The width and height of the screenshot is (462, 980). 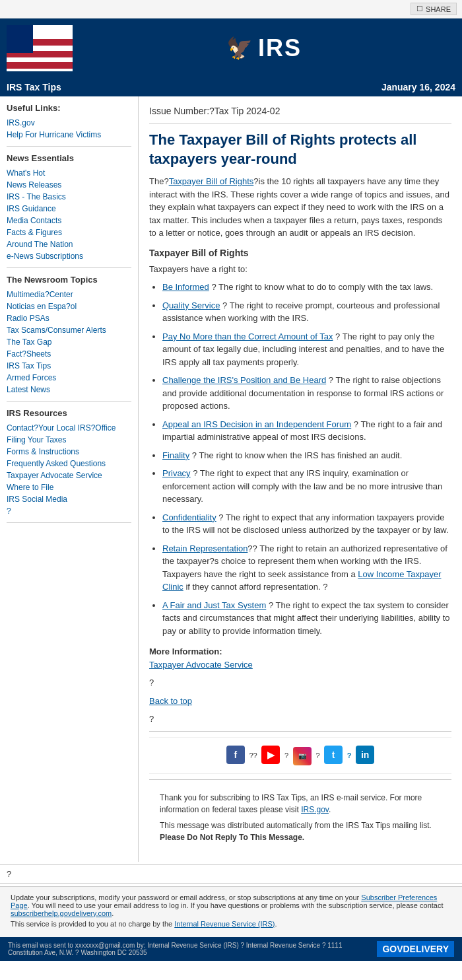 What do you see at coordinates (69, 475) in the screenshot?
I see `sidebar-item-taxpayer-advocate: Taxpayer Advocate Service` at bounding box center [69, 475].